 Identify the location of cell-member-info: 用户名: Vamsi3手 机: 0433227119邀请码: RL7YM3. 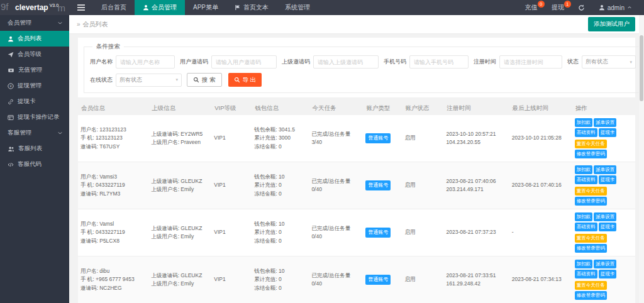
(113, 186).